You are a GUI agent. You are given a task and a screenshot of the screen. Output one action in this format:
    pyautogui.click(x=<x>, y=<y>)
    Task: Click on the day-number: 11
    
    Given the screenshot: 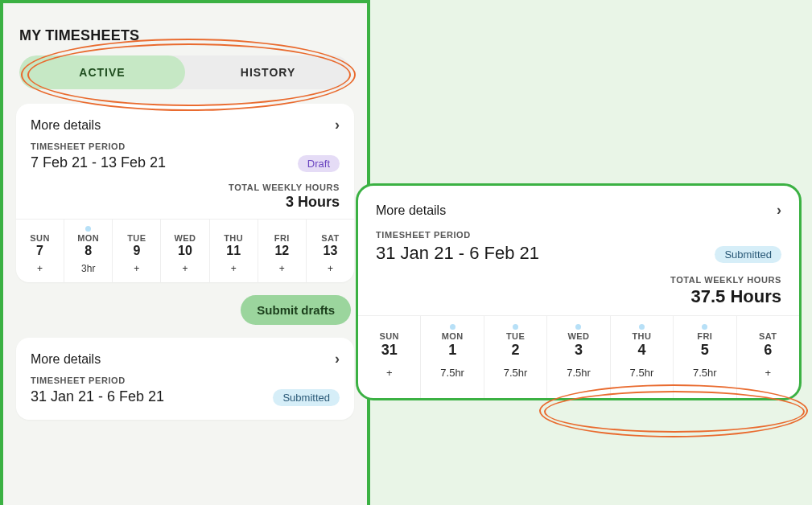 What is the action you would take?
    pyautogui.click(x=233, y=251)
    